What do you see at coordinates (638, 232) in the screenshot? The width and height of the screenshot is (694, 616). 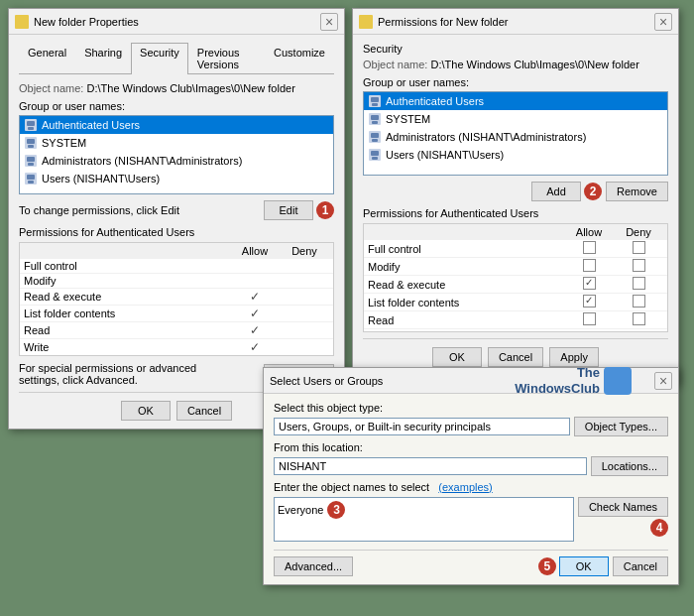 I see `deny-col-2: Deny` at bounding box center [638, 232].